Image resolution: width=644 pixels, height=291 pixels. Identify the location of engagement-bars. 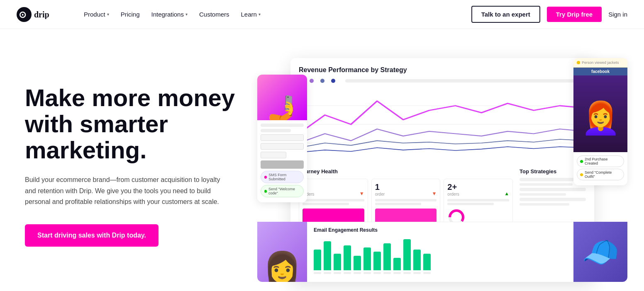
(440, 254).